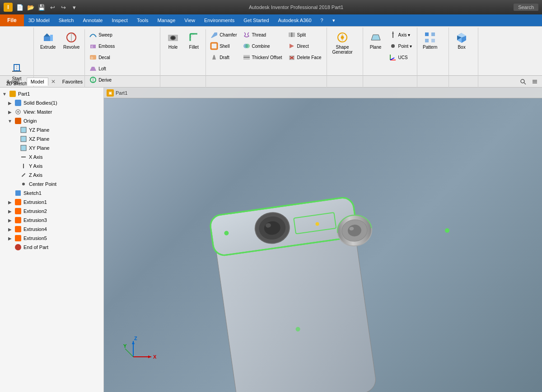  Describe the element at coordinates (104, 58) in the screenshot. I see `decal-label: Decal` at that location.